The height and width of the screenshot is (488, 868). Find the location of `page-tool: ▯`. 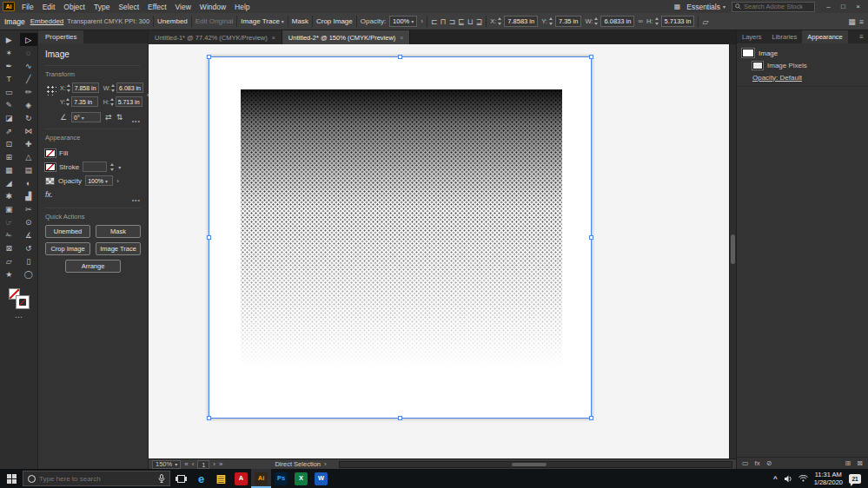

page-tool: ▯ is located at coordinates (30, 260).